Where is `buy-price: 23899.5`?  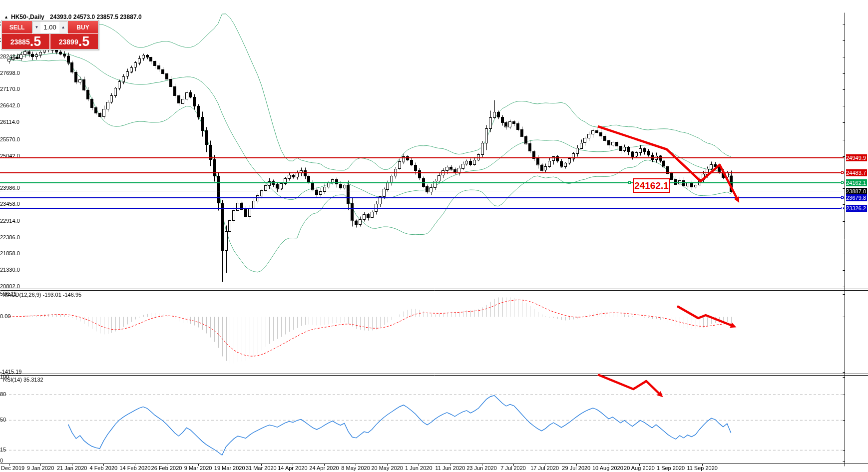 buy-price: 23899.5 is located at coordinates (74, 41).